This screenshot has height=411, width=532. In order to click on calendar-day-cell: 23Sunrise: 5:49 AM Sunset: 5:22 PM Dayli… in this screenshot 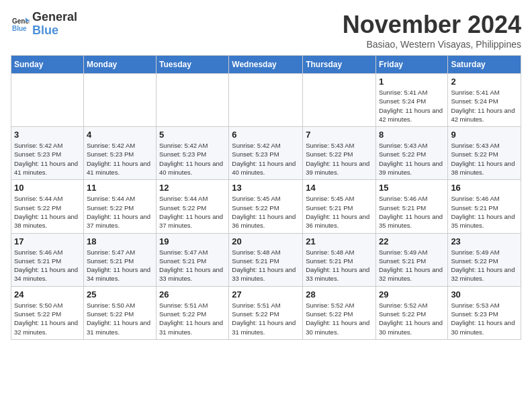, I will do `click(485, 259)`.